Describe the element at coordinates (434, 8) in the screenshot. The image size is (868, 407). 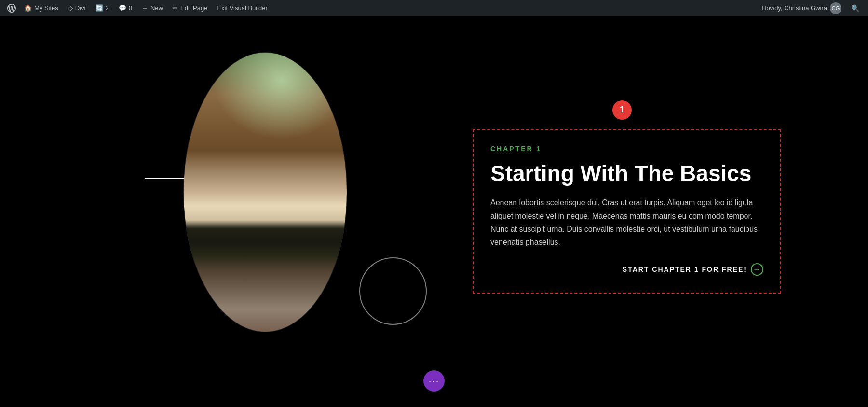
I see `admin-bar: 🏠 My Sites ◇ Divi 🔄 2 💬 0 ＋ New ✏ Edit P…` at that location.